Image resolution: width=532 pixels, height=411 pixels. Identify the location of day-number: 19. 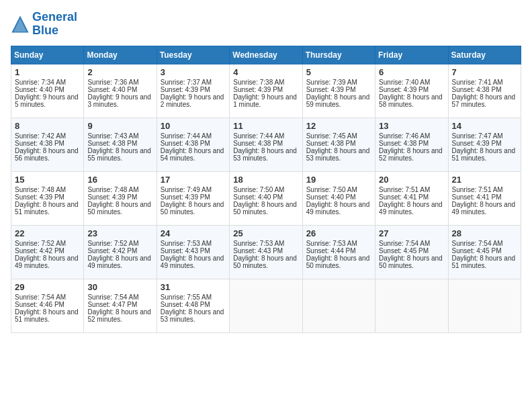
(339, 180).